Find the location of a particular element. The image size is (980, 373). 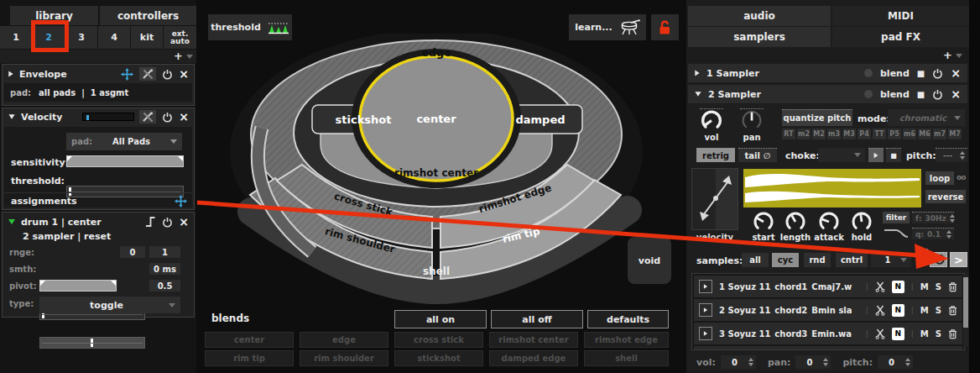

retrig-button: retrig is located at coordinates (716, 155).